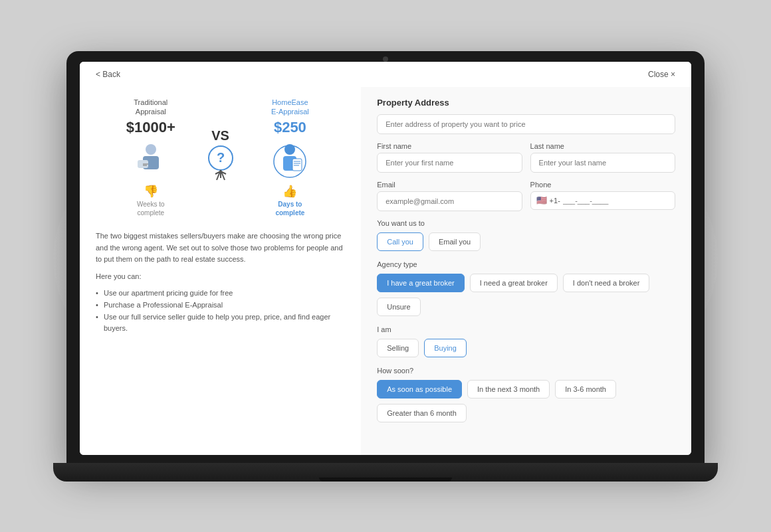  I want to click on here-you-can: Here you can:, so click(221, 277).